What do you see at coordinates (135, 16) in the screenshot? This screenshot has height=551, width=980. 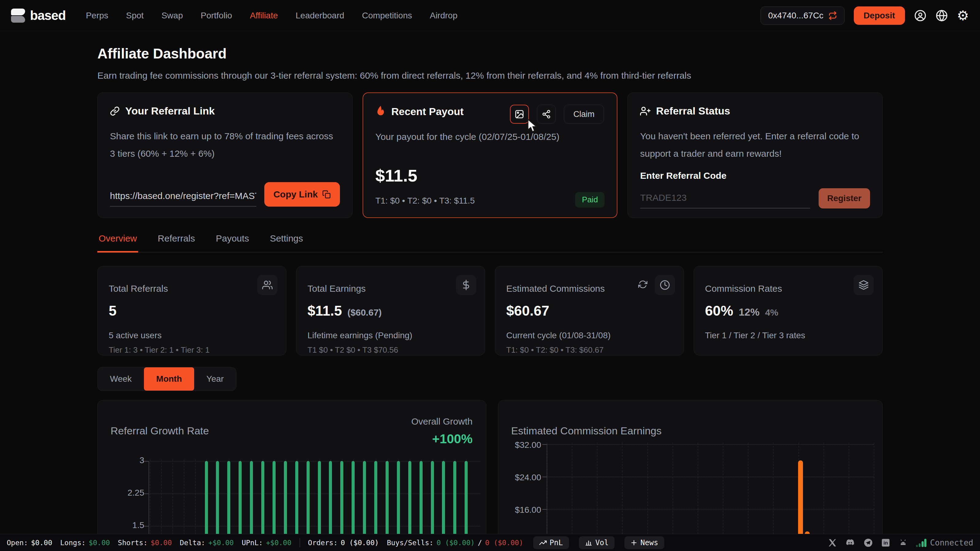 I see `nav-link-spot: Spot` at bounding box center [135, 16].